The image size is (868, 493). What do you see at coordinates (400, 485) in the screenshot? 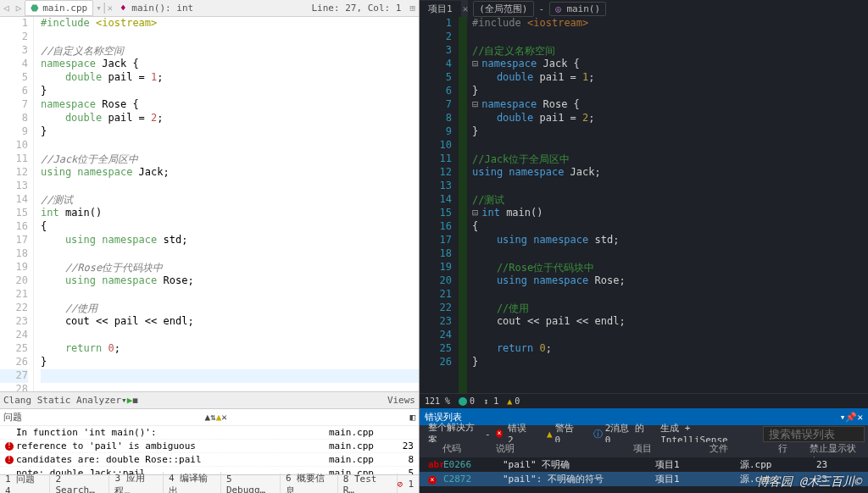
I see `error-count-icon: ⊘` at bounding box center [400, 485].